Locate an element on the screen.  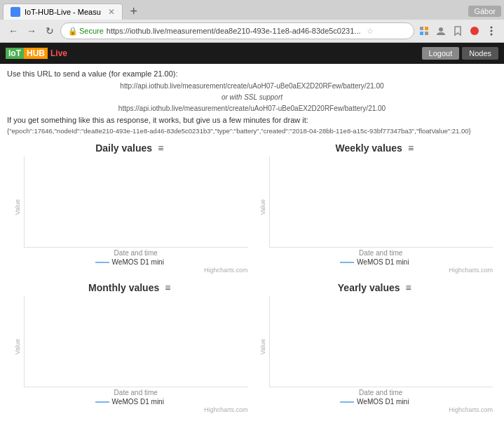
chart-monthly-x-label: Date and time is located at coordinates (136, 393).